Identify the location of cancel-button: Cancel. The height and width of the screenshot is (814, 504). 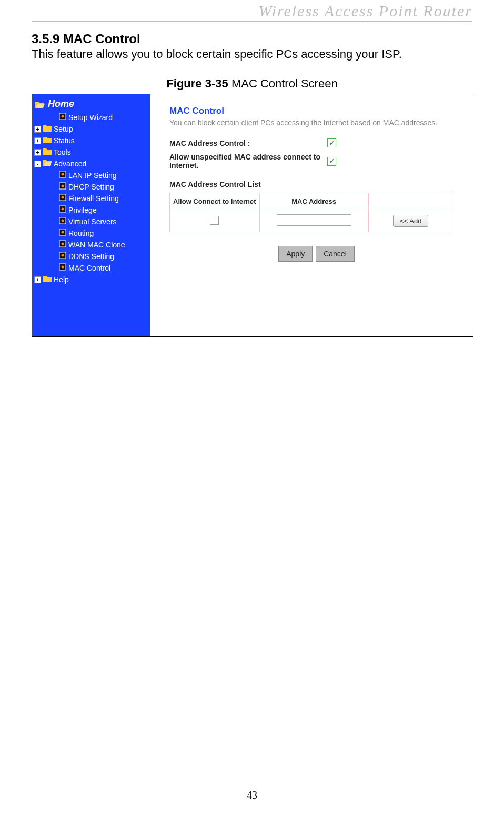
(335, 254).